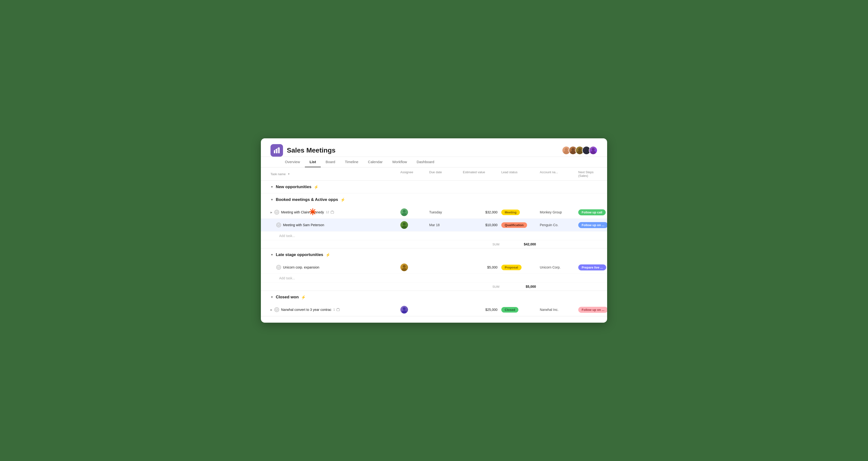 Image resolution: width=868 pixels, height=461 pixels. What do you see at coordinates (272, 187) in the screenshot?
I see `chevron-down-icon: ▼` at bounding box center [272, 187].